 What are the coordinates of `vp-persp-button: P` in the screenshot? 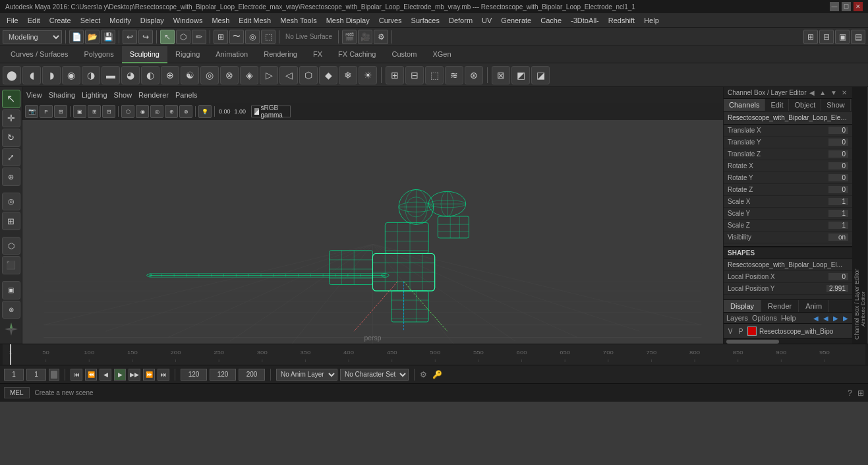 It's located at (46, 111).